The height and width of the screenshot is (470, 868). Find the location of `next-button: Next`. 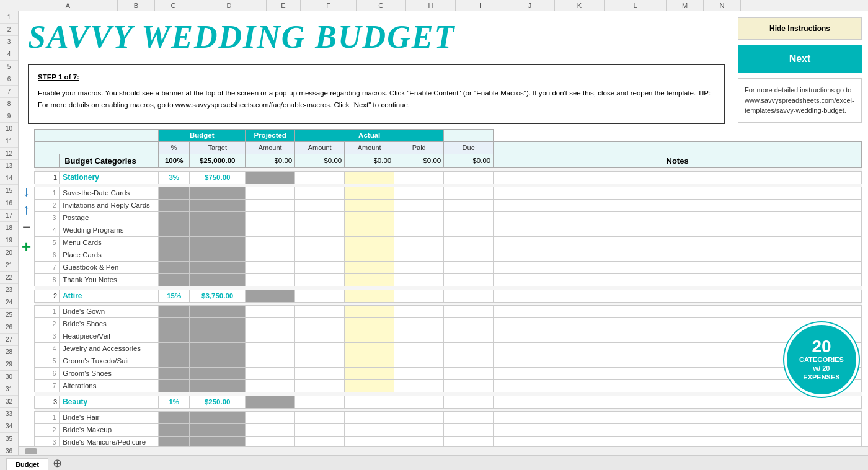

next-button: Next is located at coordinates (800, 59).